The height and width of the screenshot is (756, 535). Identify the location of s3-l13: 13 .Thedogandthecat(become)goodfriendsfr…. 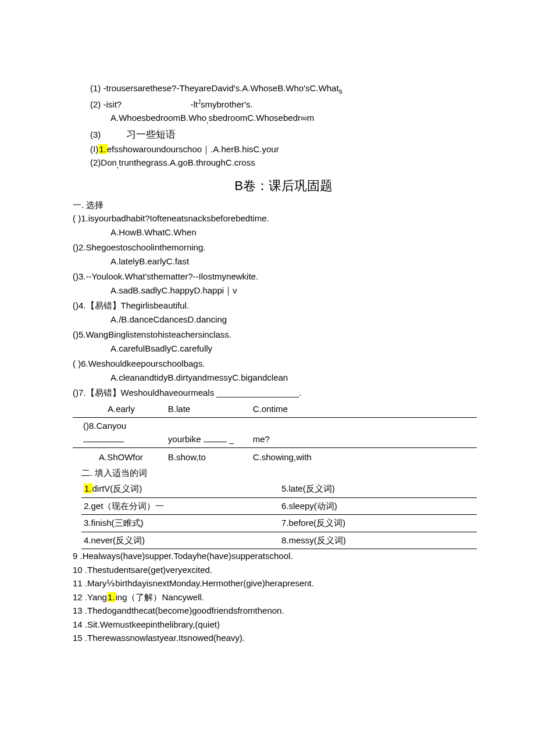
(274, 611).